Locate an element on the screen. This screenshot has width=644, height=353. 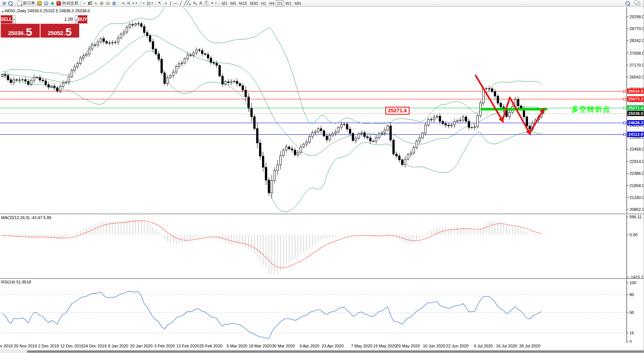
sell-price-frac: 5 is located at coordinates (29, 32).